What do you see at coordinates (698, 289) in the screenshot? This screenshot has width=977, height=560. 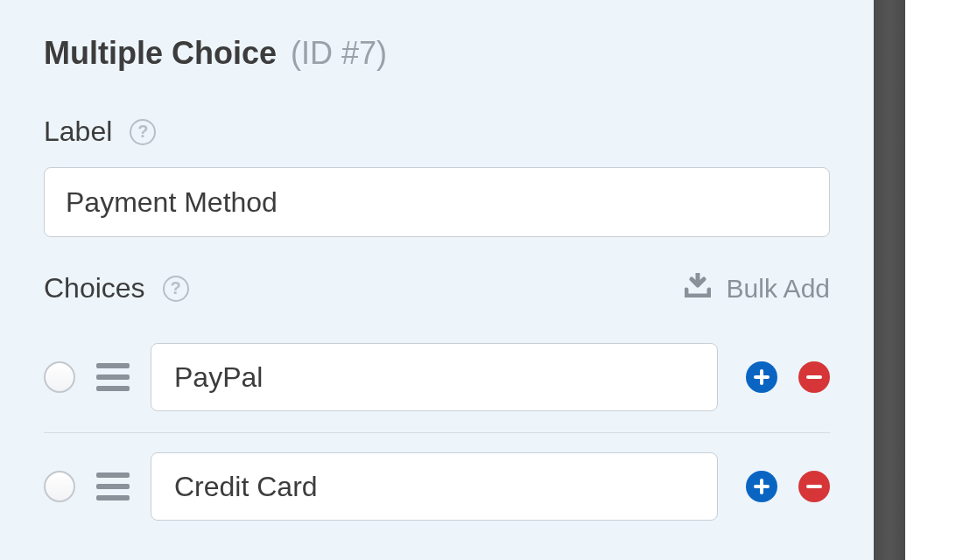 I see `download-icon` at bounding box center [698, 289].